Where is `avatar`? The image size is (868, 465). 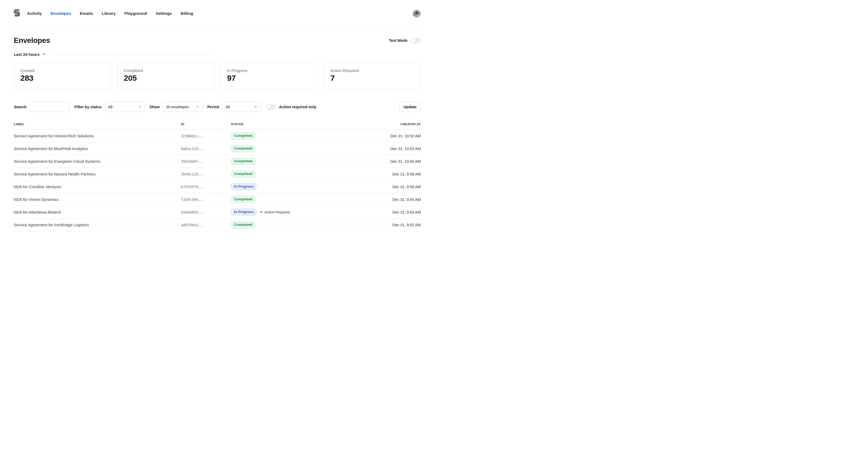
avatar is located at coordinates (416, 13).